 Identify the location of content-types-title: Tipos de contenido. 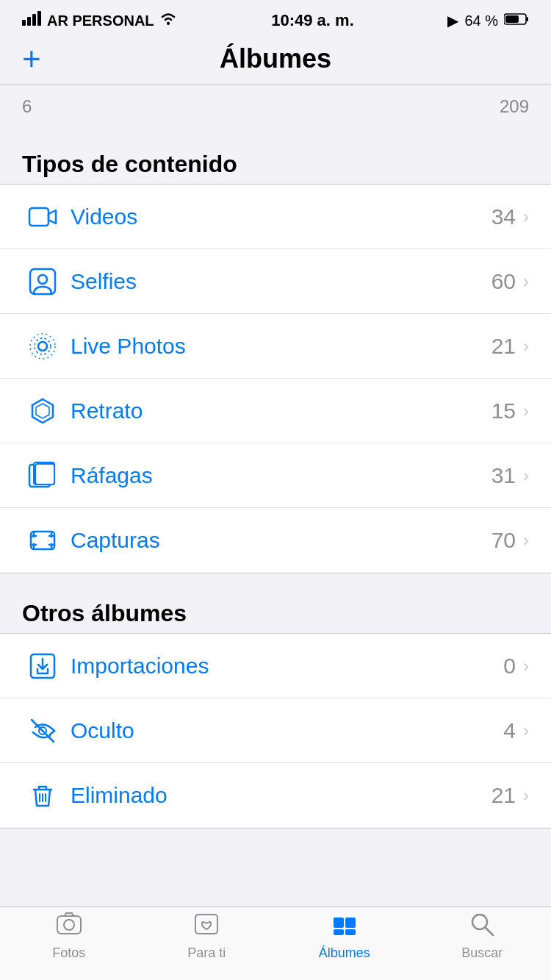
(276, 162).